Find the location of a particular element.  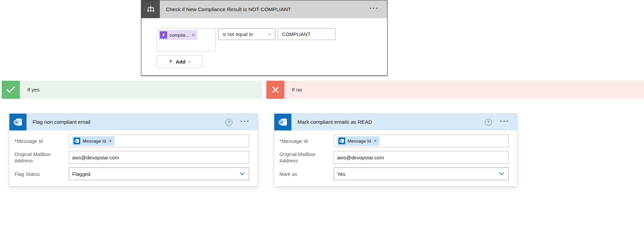

branch-yes-label: If yes is located at coordinates (34, 90).